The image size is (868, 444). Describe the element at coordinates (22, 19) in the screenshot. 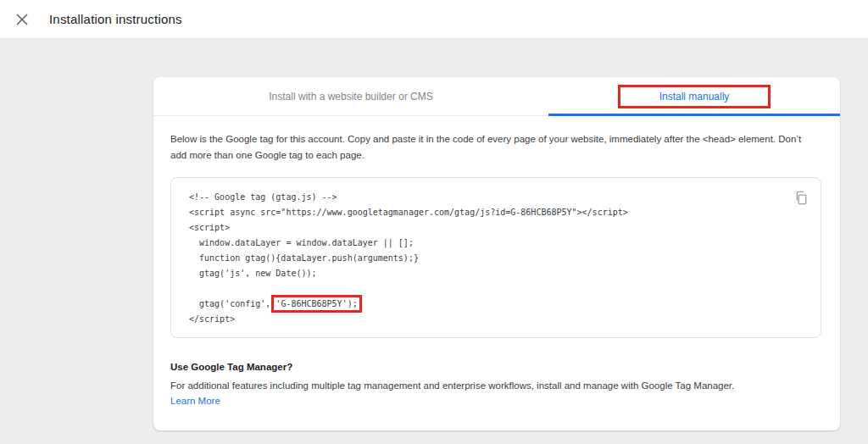

I see `close-icon` at that location.